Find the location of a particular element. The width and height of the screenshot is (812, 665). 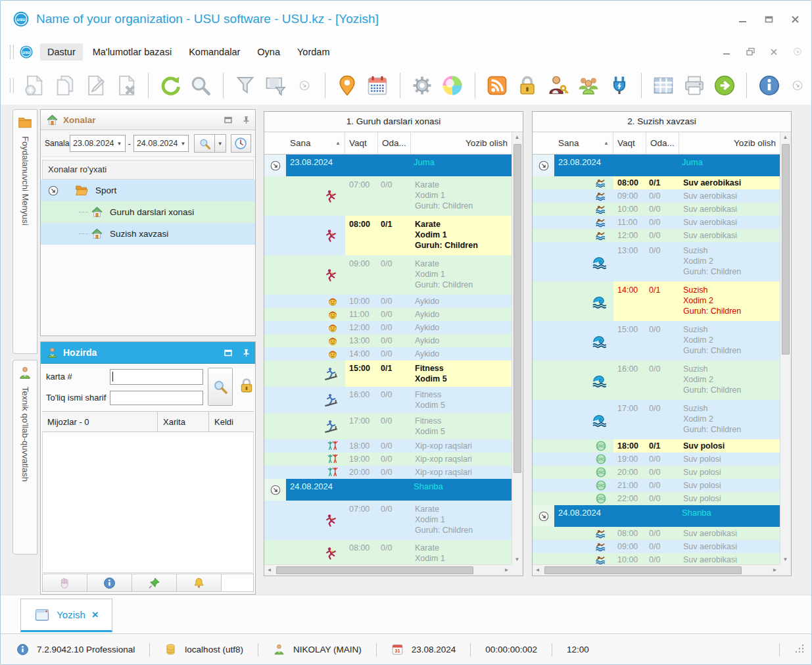

child-minimize-button is located at coordinates (727, 52).